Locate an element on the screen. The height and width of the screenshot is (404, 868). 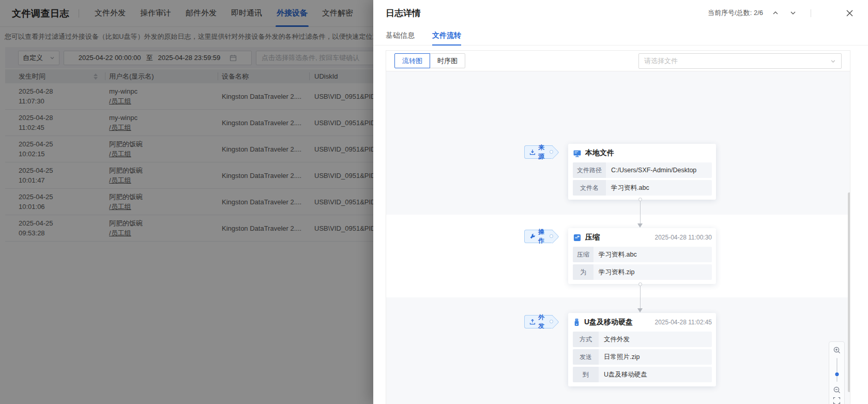
flow-node-card: 压缩 2025-04-28 11:00:30 压缩 学习资料.abc 为 学习资… is located at coordinates (642, 256).